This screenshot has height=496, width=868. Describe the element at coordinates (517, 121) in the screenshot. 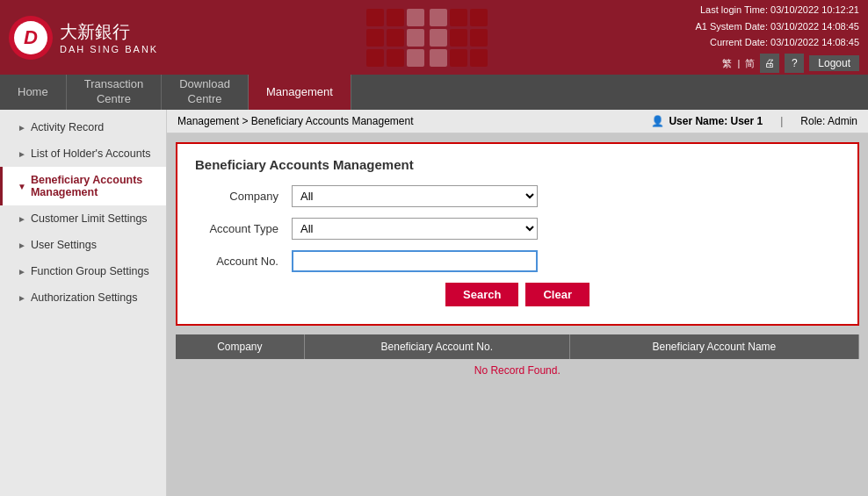

I see `breadcrumb-bar: Management > Beneficiary Accounts Manage…` at that location.